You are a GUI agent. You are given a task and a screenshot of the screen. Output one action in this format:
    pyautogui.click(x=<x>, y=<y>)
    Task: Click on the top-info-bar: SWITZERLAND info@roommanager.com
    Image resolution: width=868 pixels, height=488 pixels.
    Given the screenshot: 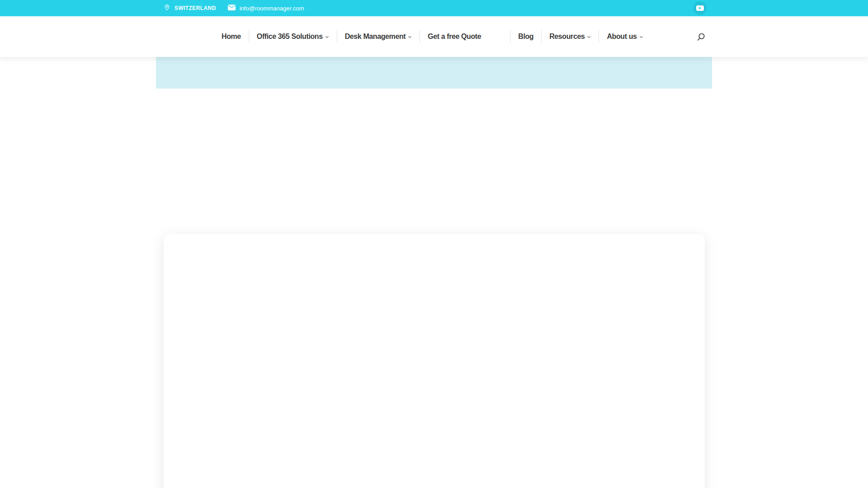 What is the action you would take?
    pyautogui.click(x=434, y=8)
    